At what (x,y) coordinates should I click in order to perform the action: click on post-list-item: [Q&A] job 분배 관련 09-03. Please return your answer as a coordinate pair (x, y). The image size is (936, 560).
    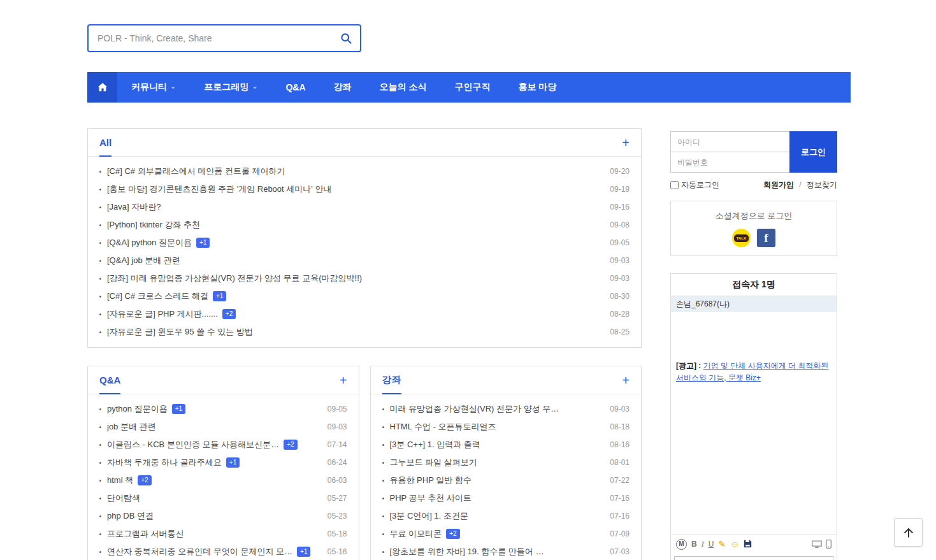
    Looking at the image, I should click on (364, 261).